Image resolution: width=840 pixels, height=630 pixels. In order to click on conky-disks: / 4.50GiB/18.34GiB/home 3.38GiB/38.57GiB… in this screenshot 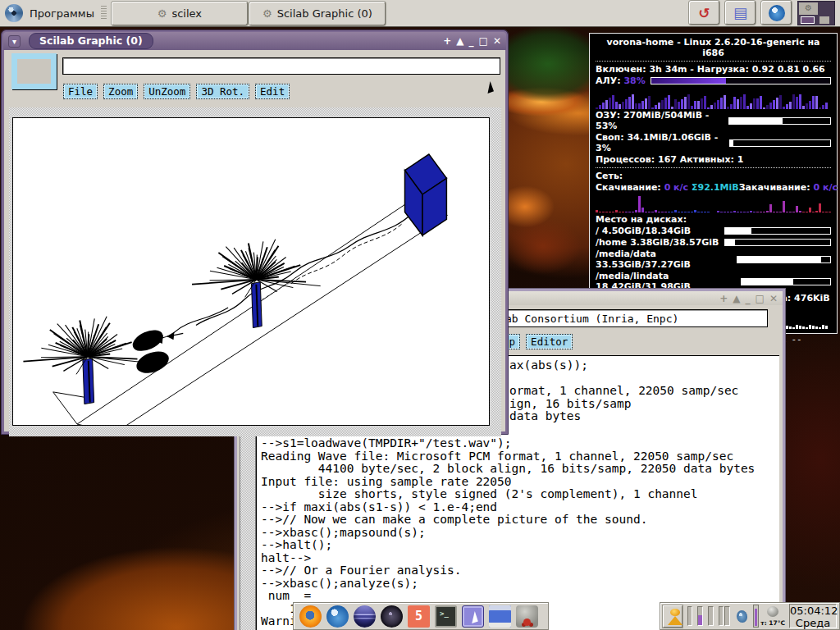, I will do `click(714, 259)`.